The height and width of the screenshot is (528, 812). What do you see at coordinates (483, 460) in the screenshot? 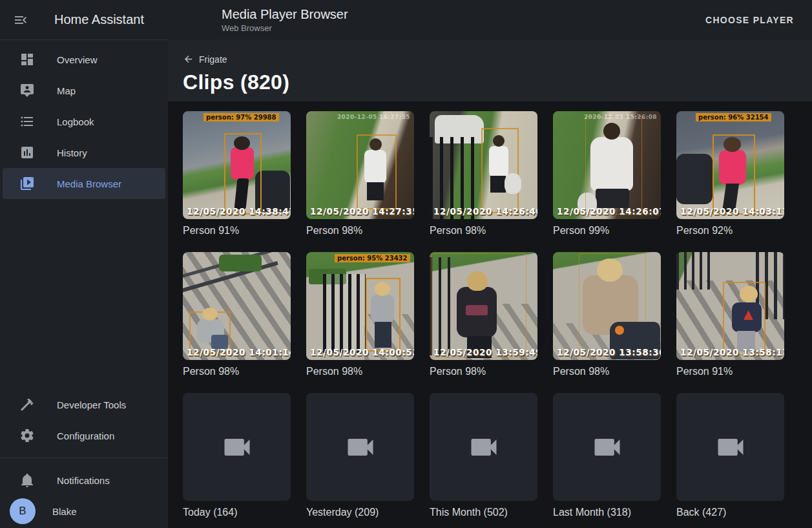
I see `folder-item-this-month: This Month (502)` at bounding box center [483, 460].